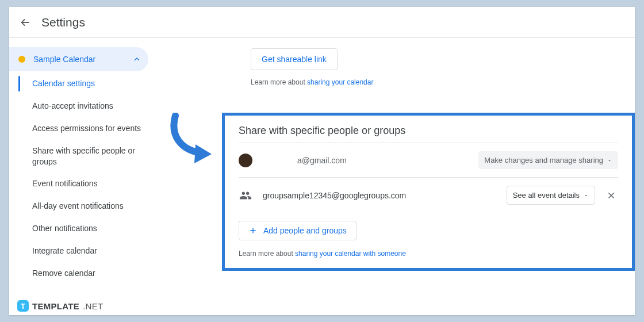 Image resolution: width=644 pixels, height=322 pixels. What do you see at coordinates (294, 59) in the screenshot?
I see `get-shareable-link-button: Get shareable link` at bounding box center [294, 59].